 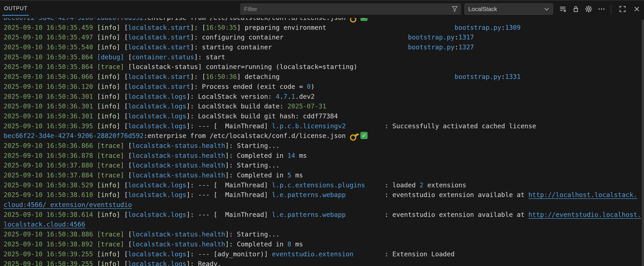 What do you see at coordinates (563, 9) in the screenshot?
I see `clear-output-button` at bounding box center [563, 9].